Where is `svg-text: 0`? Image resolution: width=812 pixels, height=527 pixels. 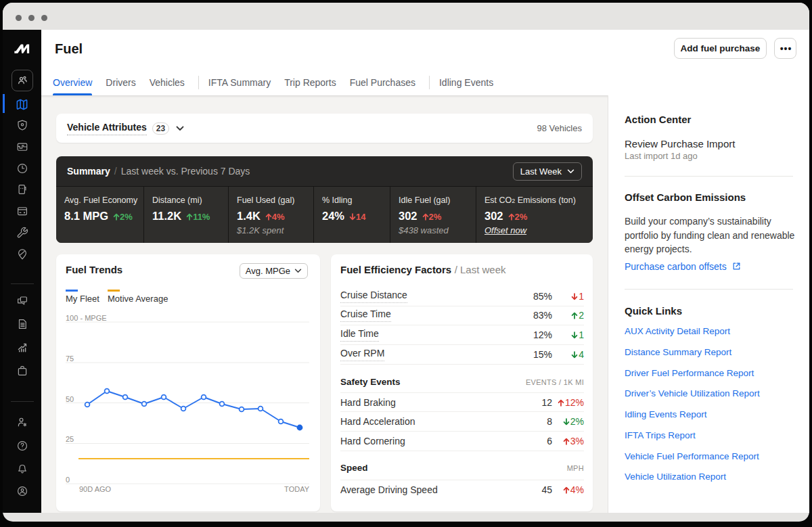 svg-text: 0 is located at coordinates (68, 480).